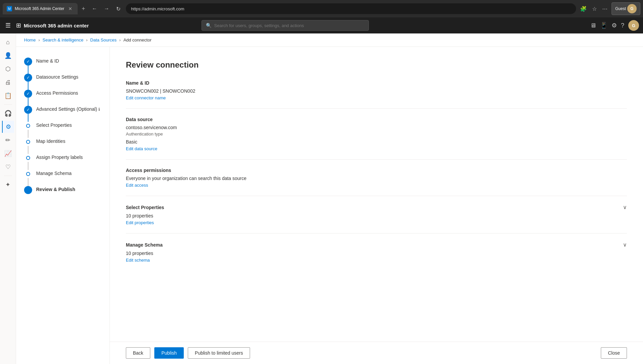 This screenshot has height=364, width=643. I want to click on step-label-access: Access Permissions, so click(57, 93).